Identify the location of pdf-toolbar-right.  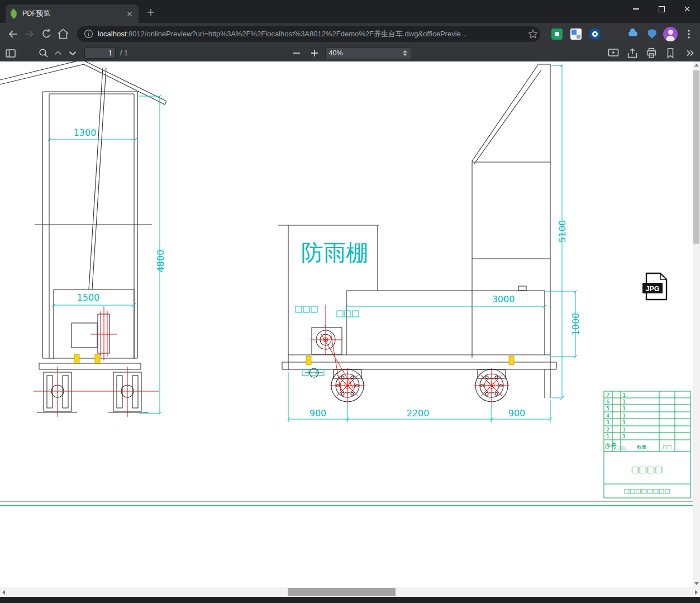
(651, 53).